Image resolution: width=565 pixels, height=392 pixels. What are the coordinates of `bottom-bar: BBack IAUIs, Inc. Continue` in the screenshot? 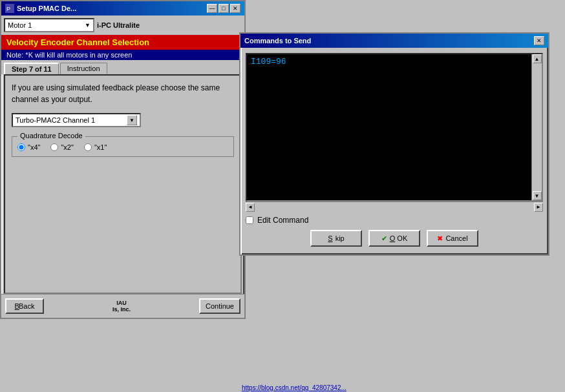 It's located at (123, 306).